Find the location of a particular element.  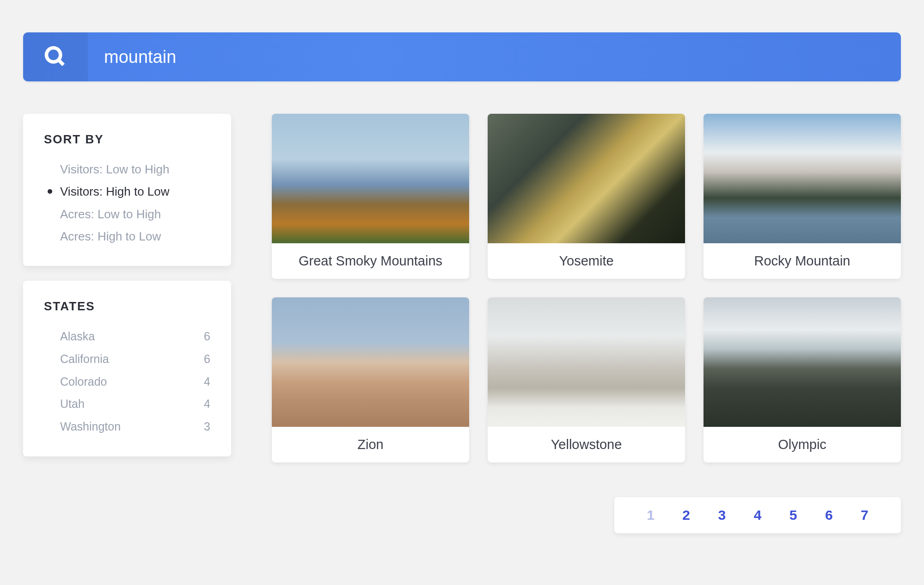

page-3: 3 is located at coordinates (722, 515).